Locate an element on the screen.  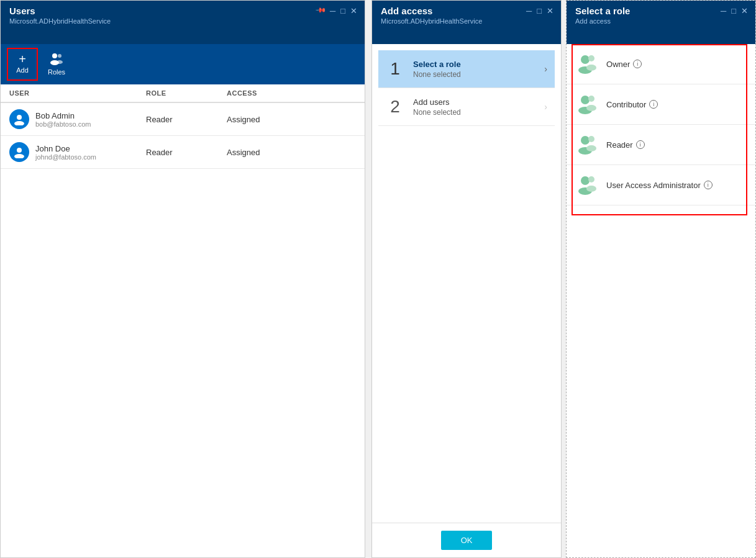
reader-role-name: Reader is located at coordinates (620, 145).